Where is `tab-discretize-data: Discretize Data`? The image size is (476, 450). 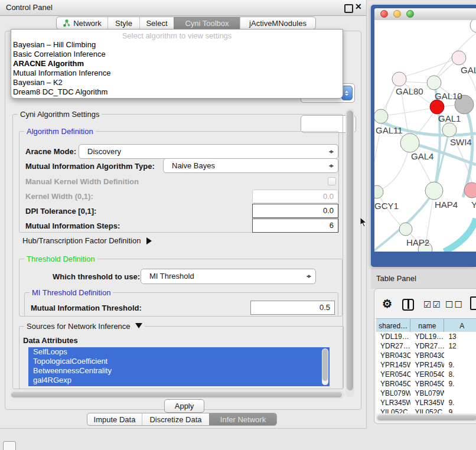 tab-discretize-data: Discretize Data is located at coordinates (175, 419).